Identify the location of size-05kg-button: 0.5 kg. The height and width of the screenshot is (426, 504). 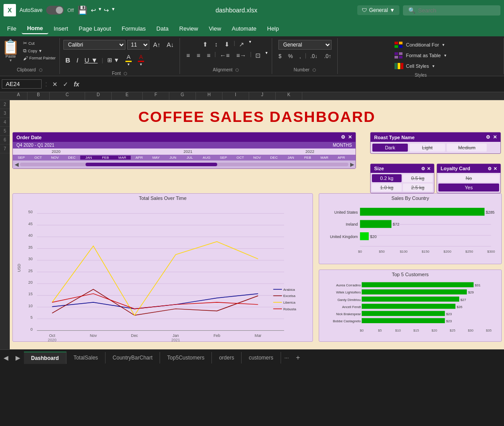
(418, 178).